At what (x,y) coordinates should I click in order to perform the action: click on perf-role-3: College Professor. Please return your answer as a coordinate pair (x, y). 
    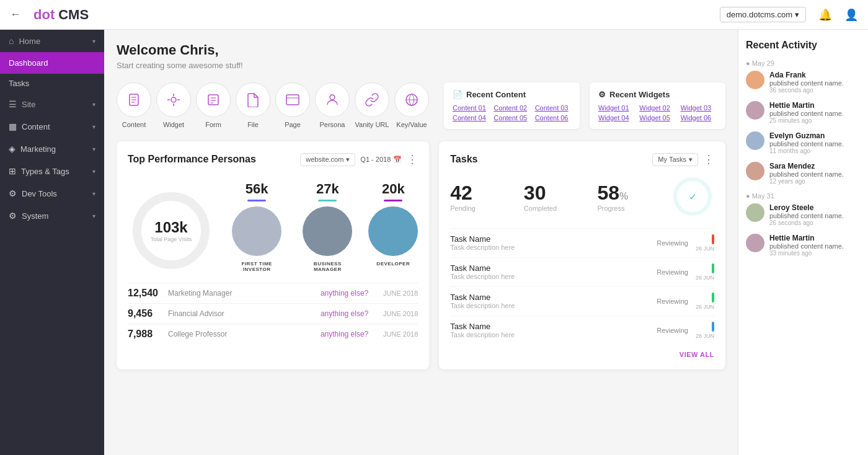
    Looking at the image, I should click on (241, 334).